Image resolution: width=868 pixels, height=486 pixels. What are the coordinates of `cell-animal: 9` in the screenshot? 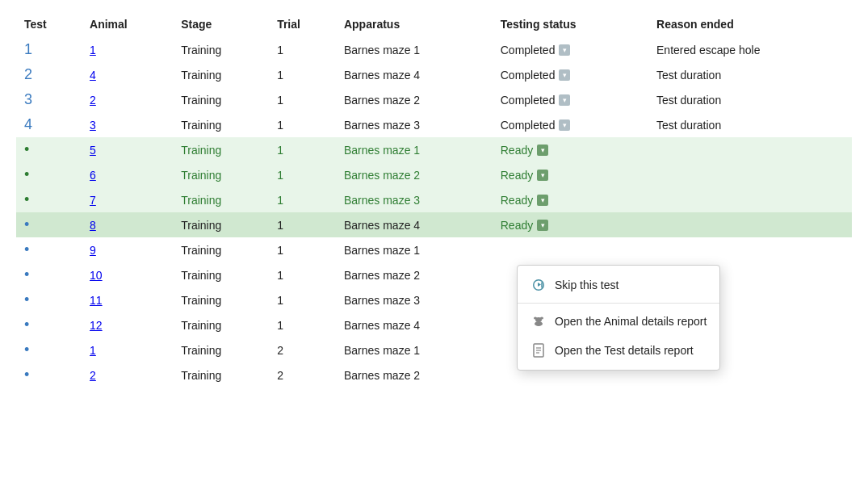 It's located at (128, 250).